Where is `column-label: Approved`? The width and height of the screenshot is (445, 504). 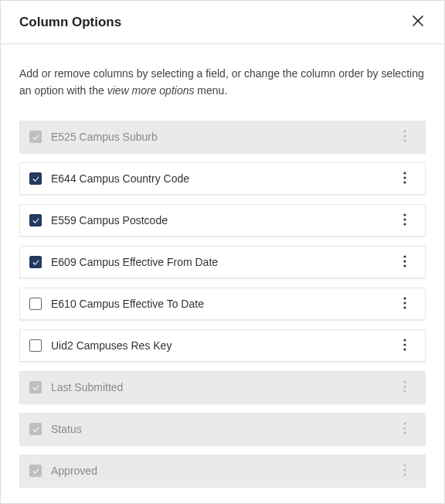 column-label: Approved is located at coordinates (222, 471).